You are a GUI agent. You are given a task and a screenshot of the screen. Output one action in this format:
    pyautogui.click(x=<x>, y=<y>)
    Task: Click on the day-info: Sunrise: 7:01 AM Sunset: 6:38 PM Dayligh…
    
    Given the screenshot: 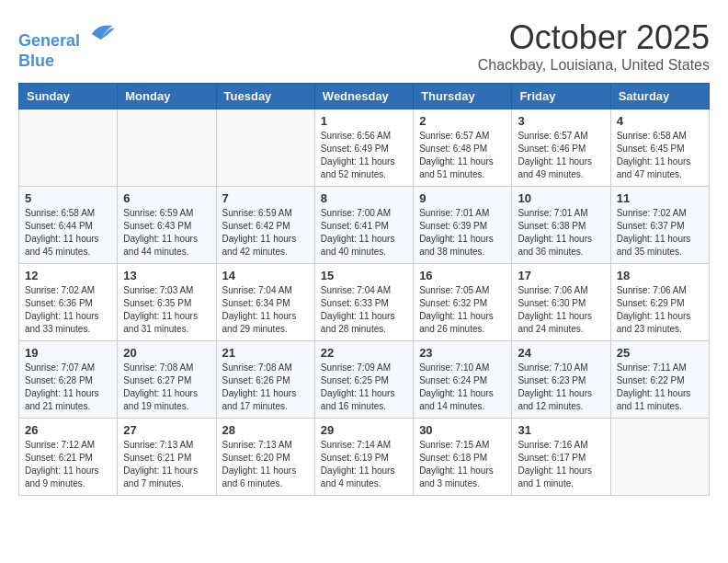 What is the action you would take?
    pyautogui.click(x=561, y=233)
    